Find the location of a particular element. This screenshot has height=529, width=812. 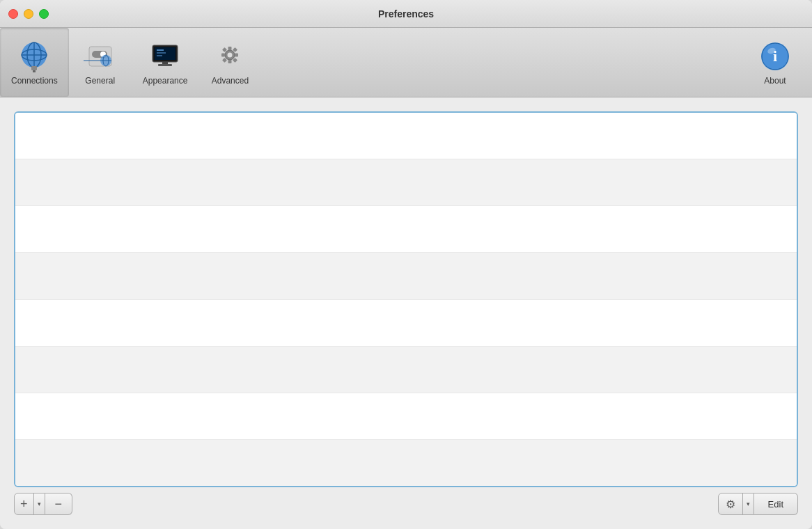

gear-dropdown-arrow: ▾ is located at coordinates (748, 504).